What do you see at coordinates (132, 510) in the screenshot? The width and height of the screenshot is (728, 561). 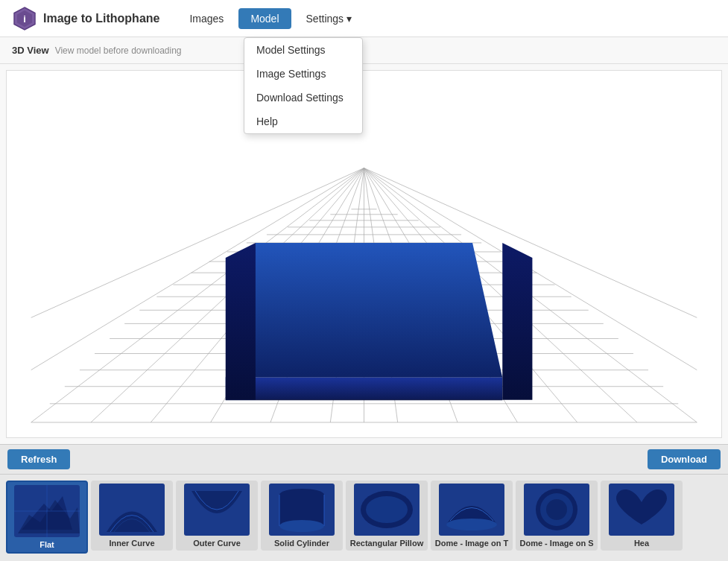 I see `thumb-inner-curve-image` at bounding box center [132, 510].